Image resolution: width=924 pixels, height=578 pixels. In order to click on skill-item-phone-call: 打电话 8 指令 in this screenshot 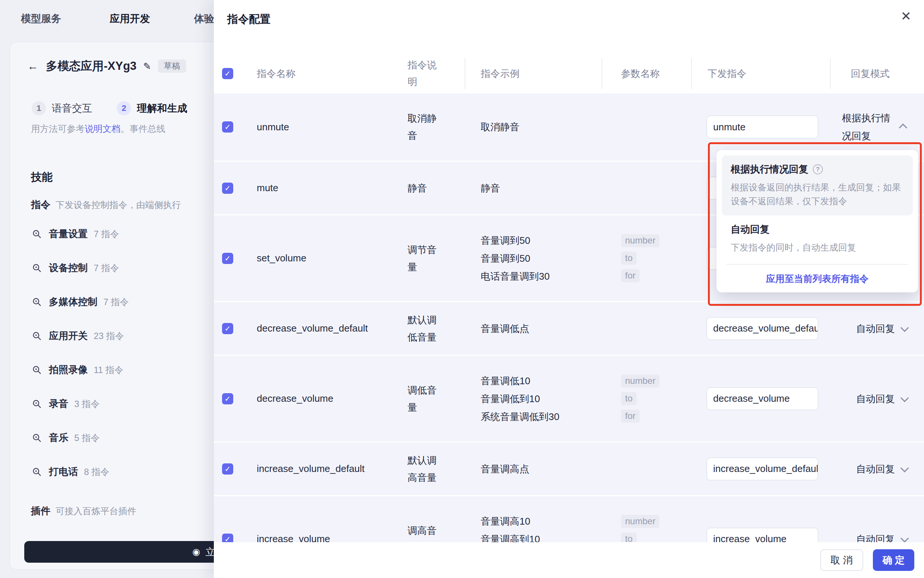, I will do `click(128, 472)`.